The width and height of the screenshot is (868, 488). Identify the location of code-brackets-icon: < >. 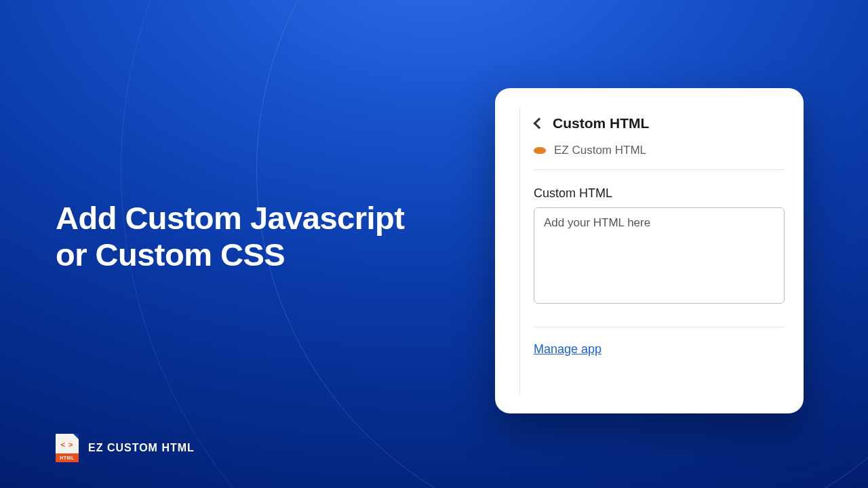
(67, 445).